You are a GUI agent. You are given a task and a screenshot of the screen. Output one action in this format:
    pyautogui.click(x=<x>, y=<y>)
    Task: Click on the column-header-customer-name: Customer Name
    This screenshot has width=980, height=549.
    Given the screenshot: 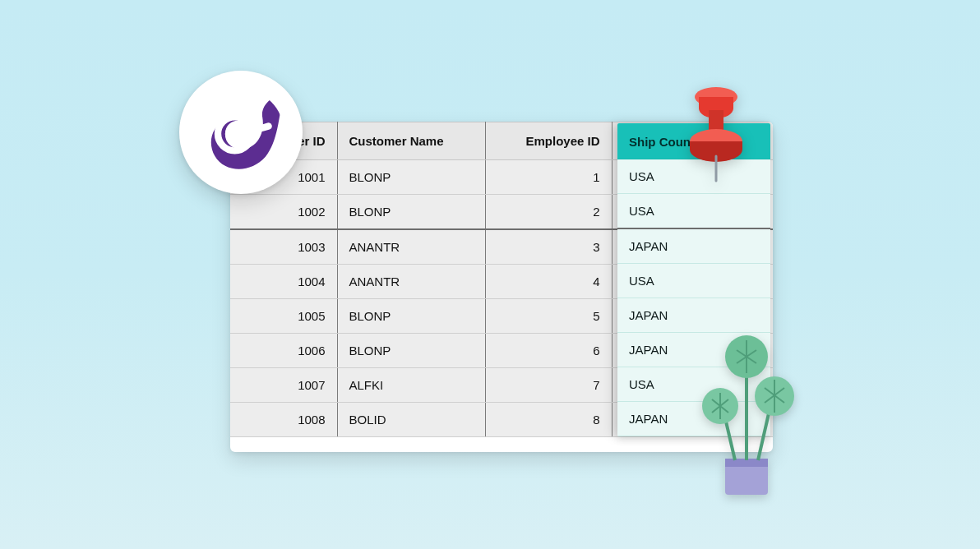 What is the action you would take?
    pyautogui.click(x=411, y=141)
    